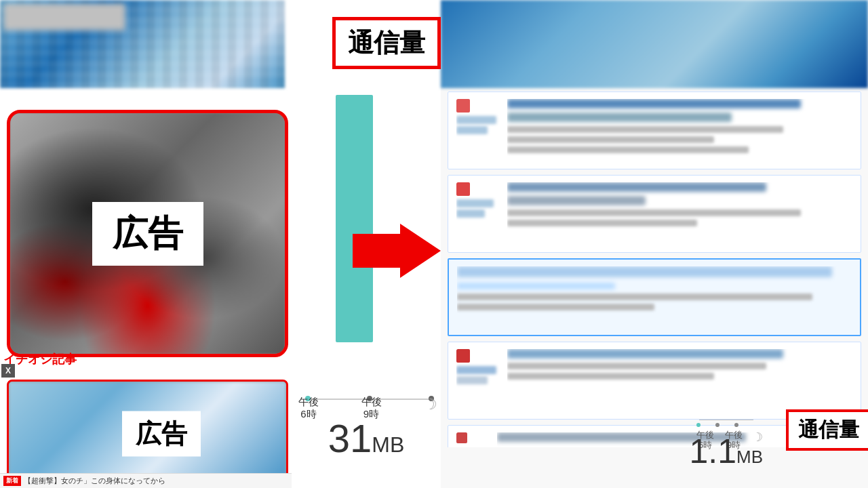 The width and height of the screenshot is (868, 488). What do you see at coordinates (750, 457) in the screenshot?
I see `mb-right-unit: MB` at bounding box center [750, 457].